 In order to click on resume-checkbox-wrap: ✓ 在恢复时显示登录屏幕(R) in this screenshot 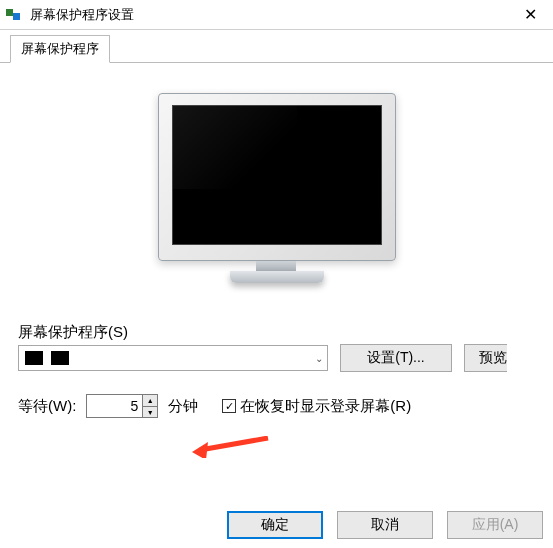, I will do `click(316, 406)`.